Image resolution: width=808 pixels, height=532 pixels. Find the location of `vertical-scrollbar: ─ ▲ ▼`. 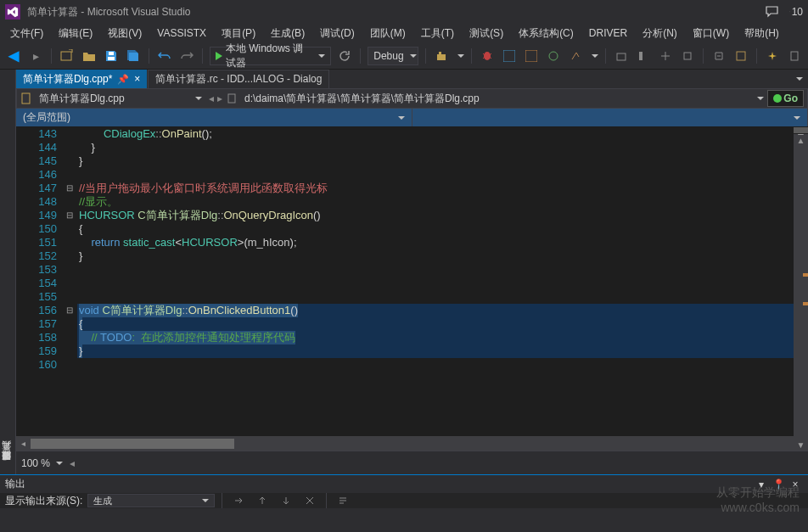

vertical-scrollbar: ─ ▲ ▼ is located at coordinates (801, 282).